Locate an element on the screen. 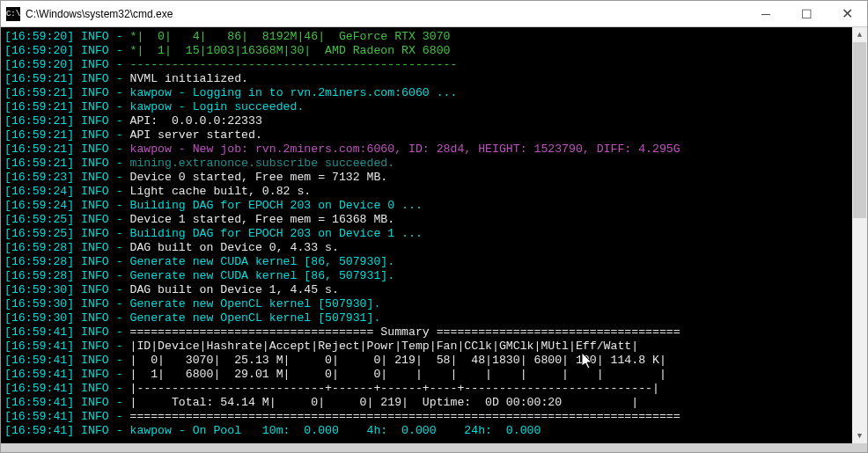  log-line: [16:59:25] INFO - Building DAG for EPOCH… is located at coordinates (434, 234).